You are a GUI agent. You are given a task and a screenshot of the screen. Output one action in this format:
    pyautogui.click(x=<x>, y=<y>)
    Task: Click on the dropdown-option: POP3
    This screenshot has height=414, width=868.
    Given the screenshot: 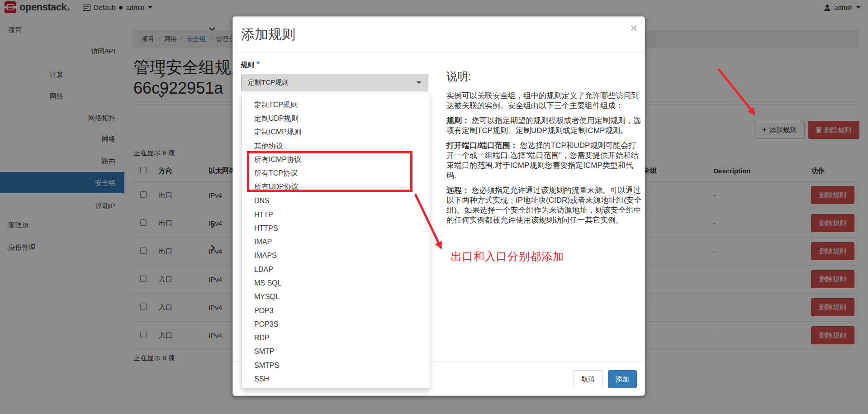 What is the action you would take?
    pyautogui.click(x=336, y=310)
    